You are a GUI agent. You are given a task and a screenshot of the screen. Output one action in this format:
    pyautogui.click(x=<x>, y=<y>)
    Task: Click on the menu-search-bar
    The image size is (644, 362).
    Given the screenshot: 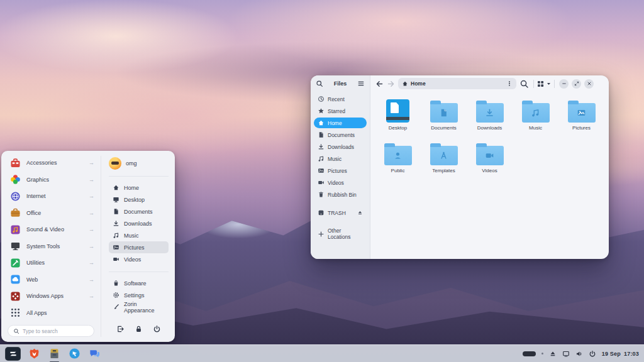 What is the action you would take?
    pyautogui.click(x=51, y=331)
    